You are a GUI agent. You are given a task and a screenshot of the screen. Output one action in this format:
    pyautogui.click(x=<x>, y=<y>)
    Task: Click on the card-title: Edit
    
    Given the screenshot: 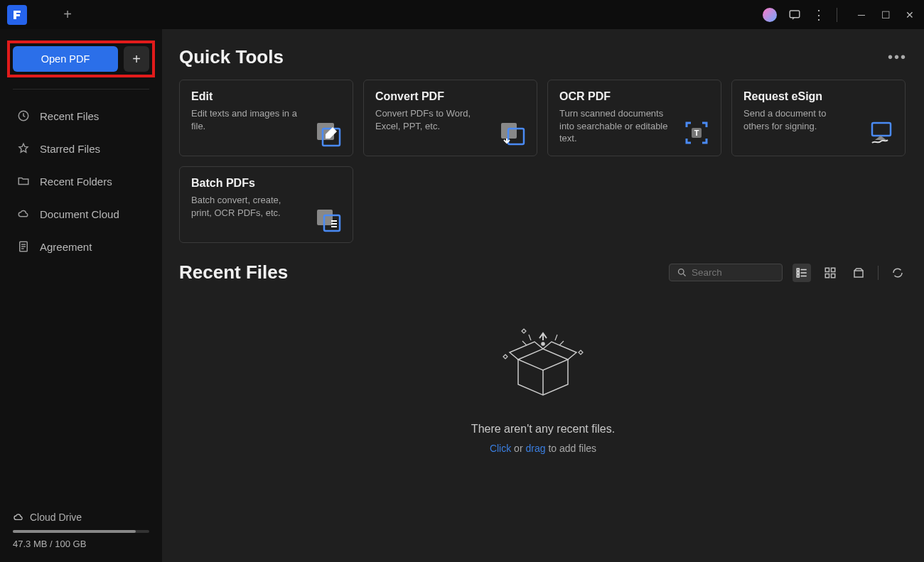 What is the action you would take?
    pyautogui.click(x=266, y=97)
    